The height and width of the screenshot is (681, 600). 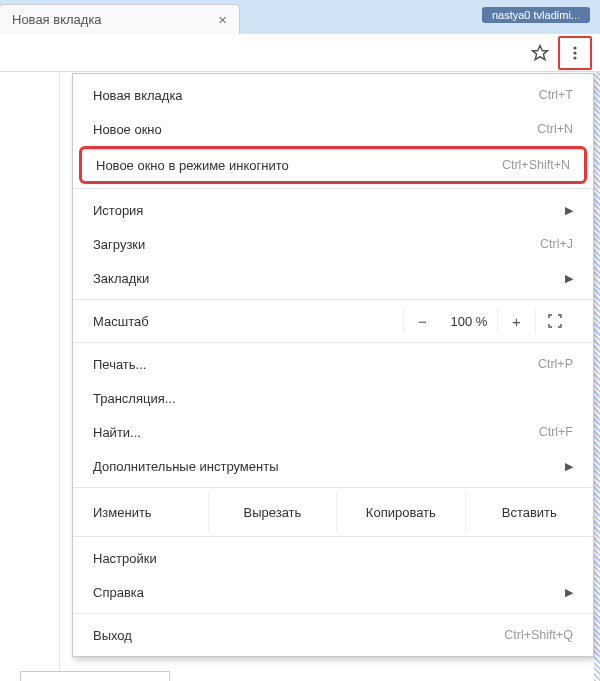 What do you see at coordinates (333, 95) in the screenshot?
I see `menu-new-tab: Новая вкладка Ctrl+T` at bounding box center [333, 95].